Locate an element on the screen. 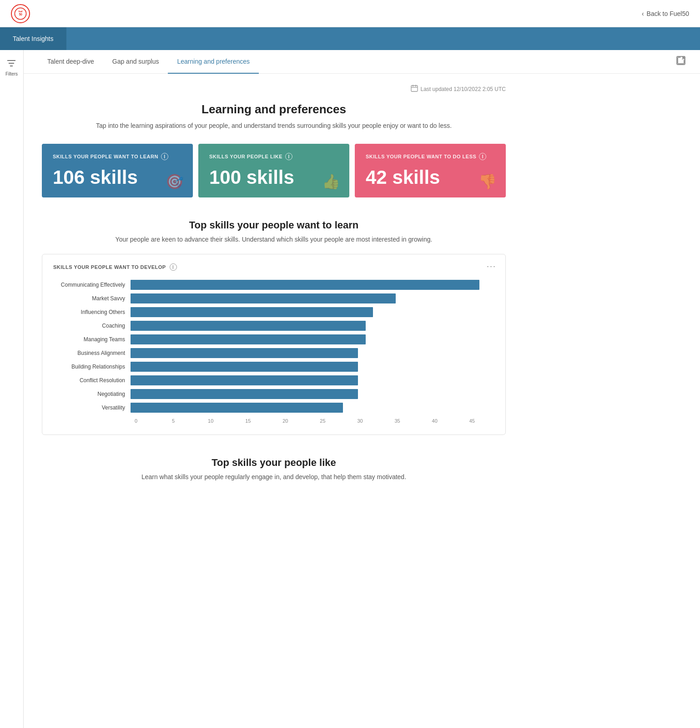 This screenshot has height=728, width=700. bar-row: Building Relationships is located at coordinates (274, 367).